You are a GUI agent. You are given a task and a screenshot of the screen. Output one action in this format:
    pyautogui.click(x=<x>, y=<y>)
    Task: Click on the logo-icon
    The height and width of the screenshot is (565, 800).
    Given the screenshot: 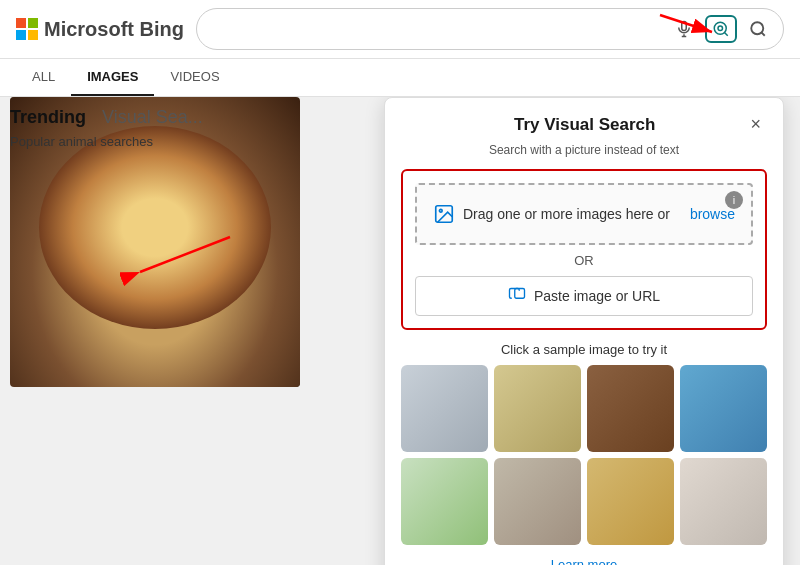 What is the action you would take?
    pyautogui.click(x=27, y=29)
    